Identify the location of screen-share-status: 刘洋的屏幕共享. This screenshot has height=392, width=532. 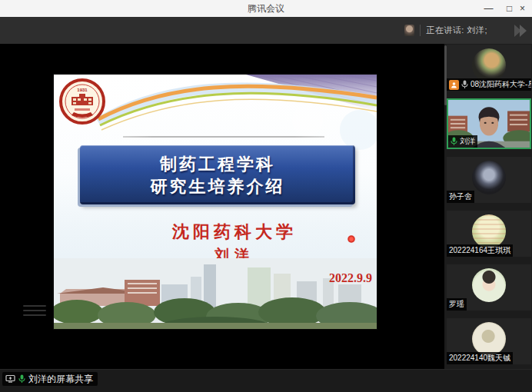
(50, 379).